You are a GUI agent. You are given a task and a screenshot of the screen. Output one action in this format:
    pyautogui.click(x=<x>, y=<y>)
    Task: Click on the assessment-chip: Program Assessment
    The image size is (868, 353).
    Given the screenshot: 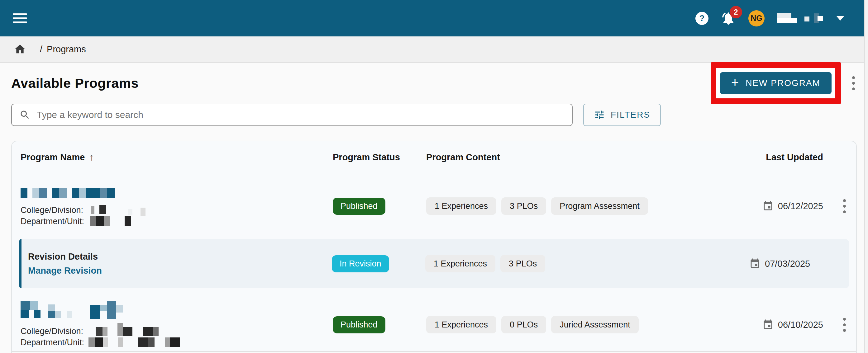 What is the action you would take?
    pyautogui.click(x=600, y=206)
    